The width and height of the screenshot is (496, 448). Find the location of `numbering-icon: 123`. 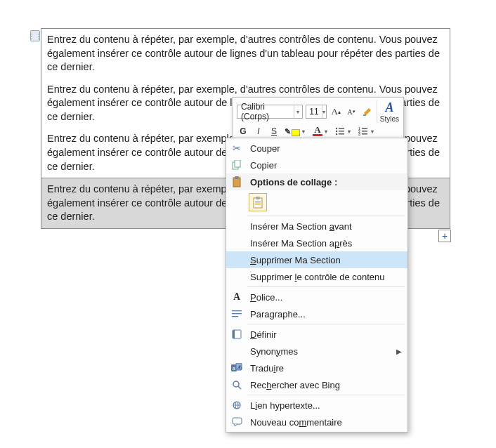

numbering-icon: 123 is located at coordinates (363, 131).